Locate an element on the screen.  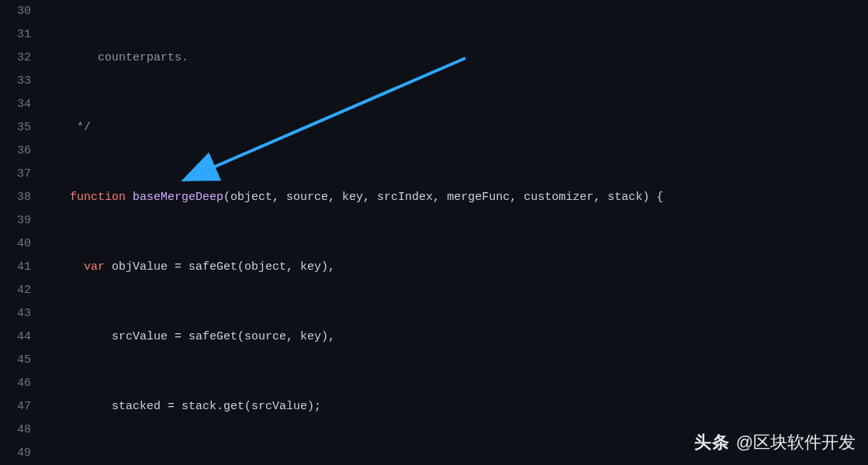
line-number: 34 is located at coordinates (16, 105).